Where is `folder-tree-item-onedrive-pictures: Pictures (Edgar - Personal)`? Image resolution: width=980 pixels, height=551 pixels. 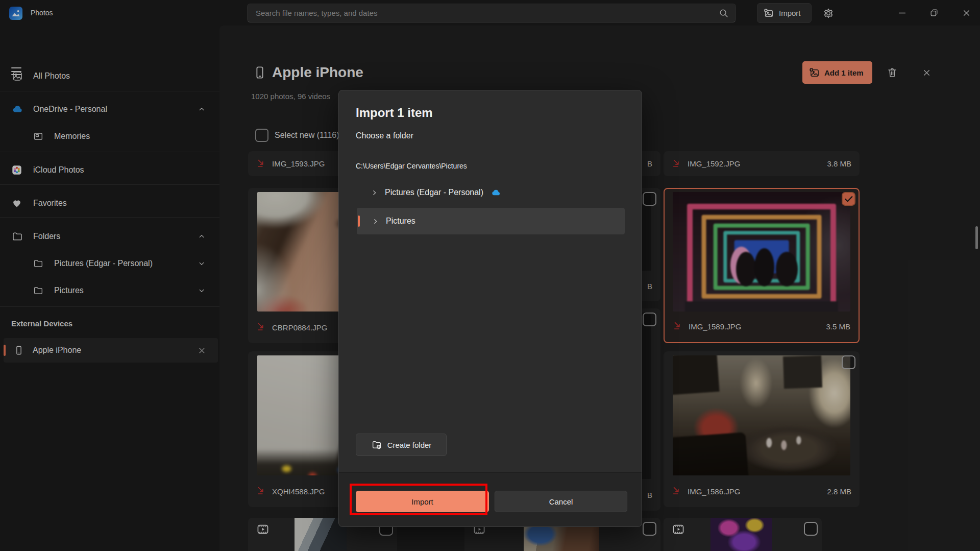
folder-tree-item-onedrive-pictures: Pictures (Edgar - Personal) is located at coordinates (491, 193).